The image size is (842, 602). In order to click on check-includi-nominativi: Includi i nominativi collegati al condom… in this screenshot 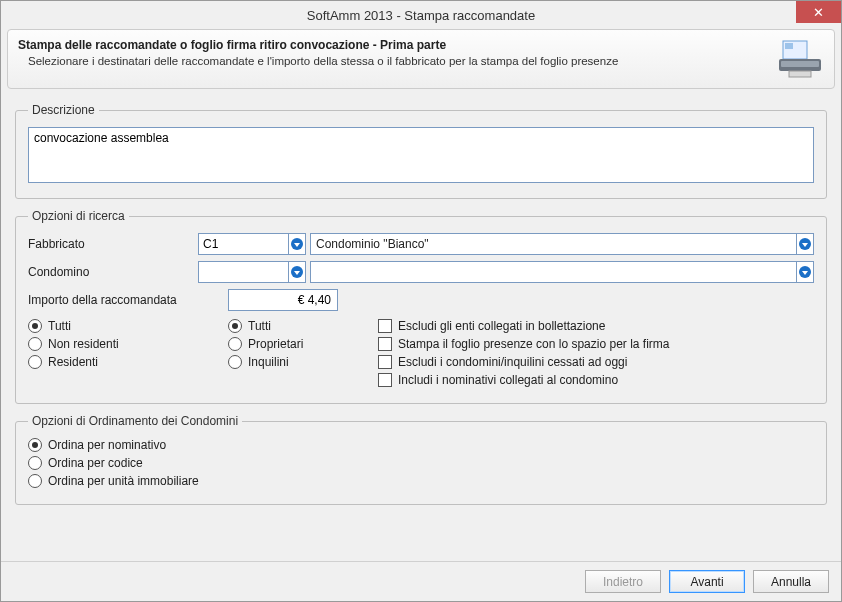, I will do `click(596, 380)`.